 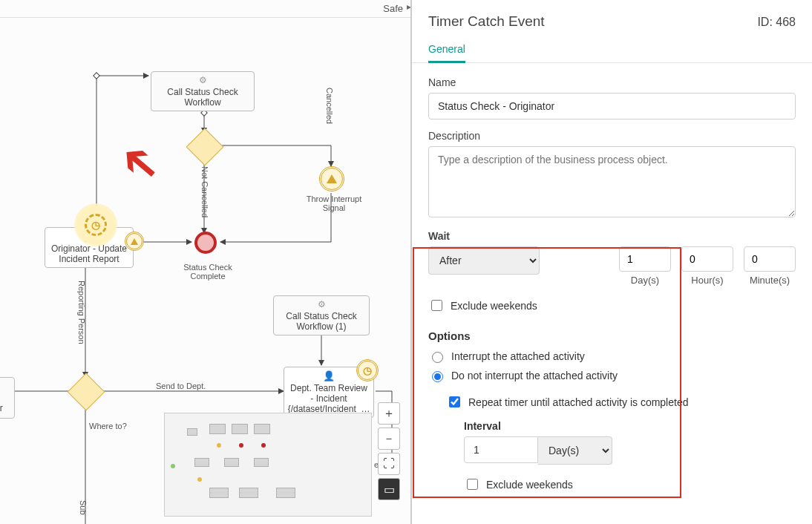 What do you see at coordinates (575, 451) in the screenshot?
I see `interval-unit-select: Day(s)` at bounding box center [575, 451].